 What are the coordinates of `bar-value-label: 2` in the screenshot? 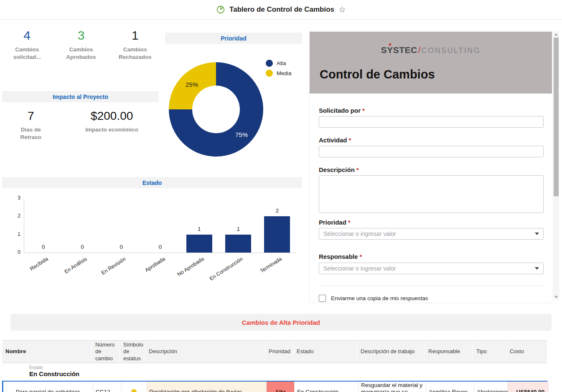 It's located at (277, 210).